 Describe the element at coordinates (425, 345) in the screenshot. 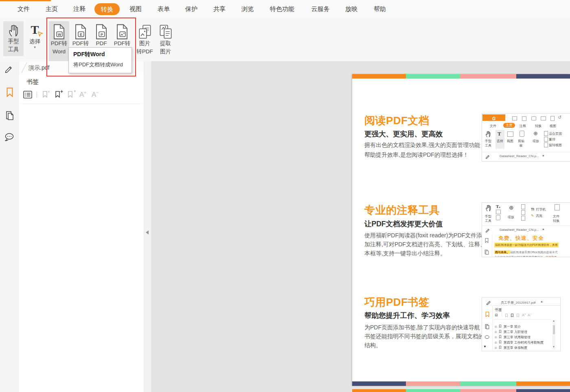

I see `section3-line3: 结构。` at that location.